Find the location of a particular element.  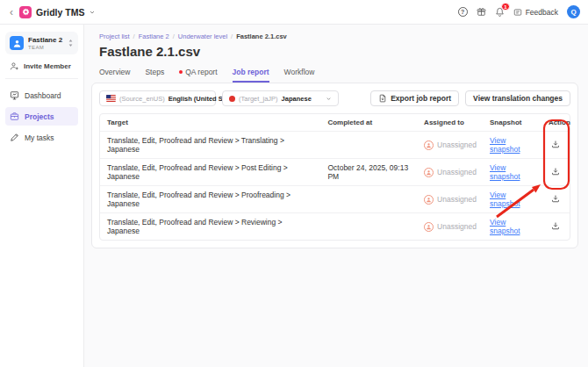

user-avatar: Q is located at coordinates (574, 12).